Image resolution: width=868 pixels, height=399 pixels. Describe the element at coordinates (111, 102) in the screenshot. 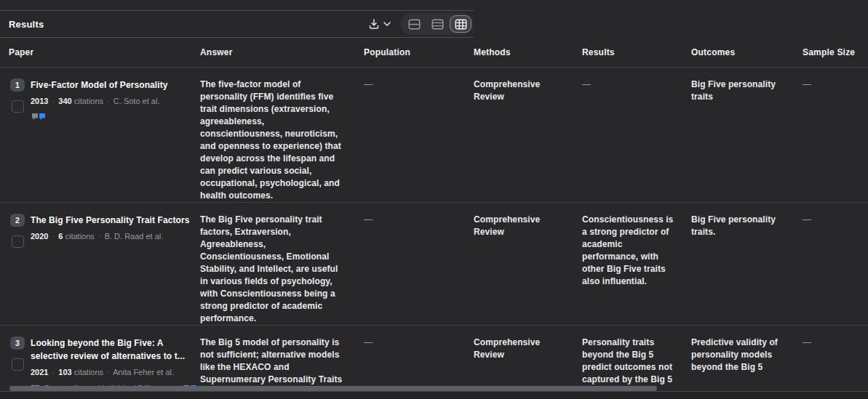

I see `paper-meta: 2013 · 340 citations · C. Soto et al.` at that location.